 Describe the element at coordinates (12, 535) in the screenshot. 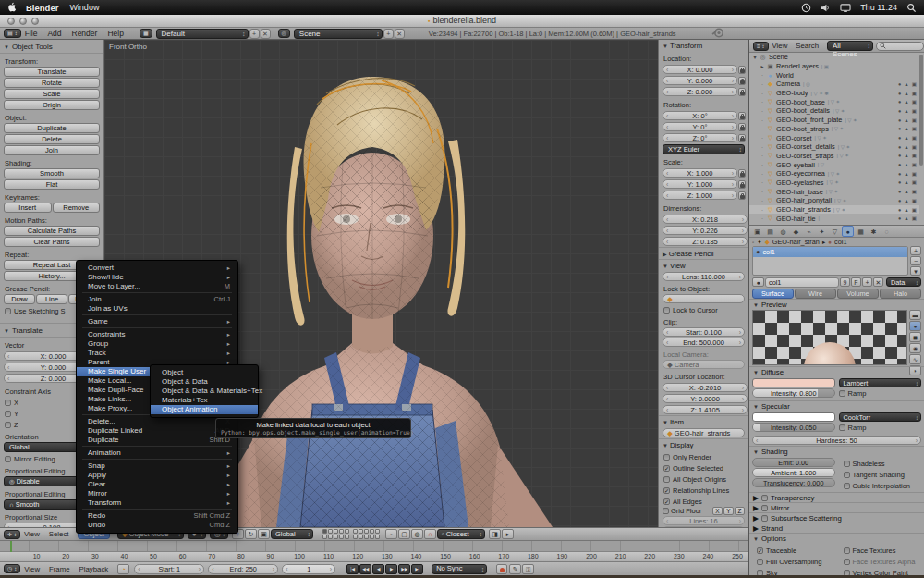

I see `editor-type-3dview-button: ✛↕` at that location.